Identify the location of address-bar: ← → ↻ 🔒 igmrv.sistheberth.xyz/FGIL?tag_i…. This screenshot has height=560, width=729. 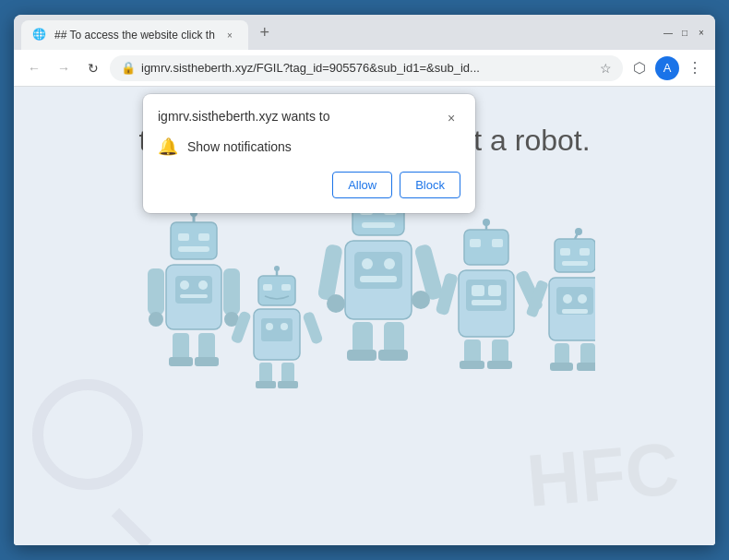
(364, 68).